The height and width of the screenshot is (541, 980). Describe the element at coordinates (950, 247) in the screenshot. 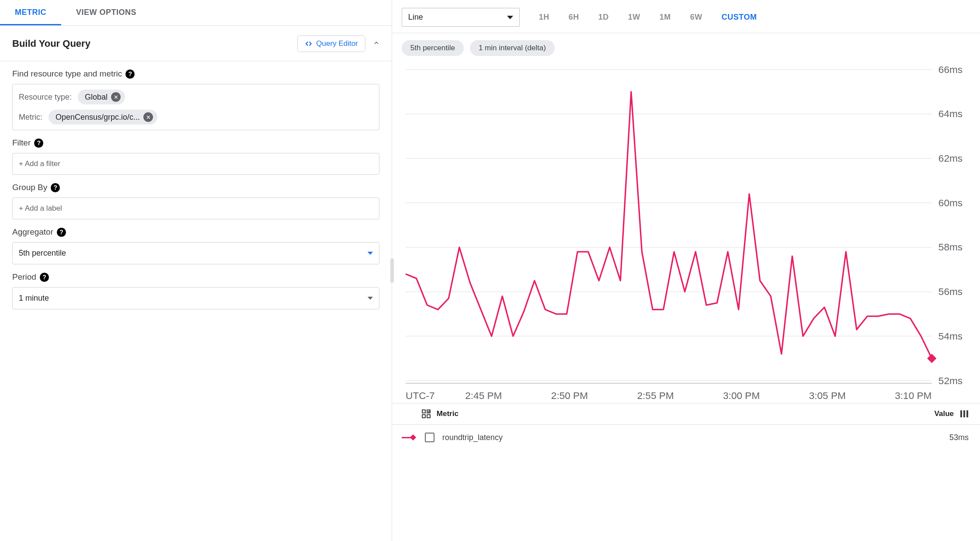

I see `svg-text: 58ms` at that location.